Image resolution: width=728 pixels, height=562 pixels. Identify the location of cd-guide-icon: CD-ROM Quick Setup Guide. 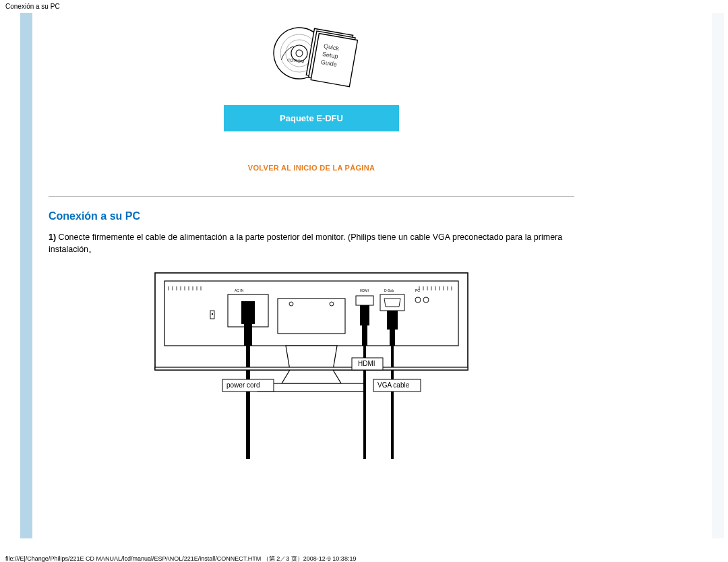
(311, 56).